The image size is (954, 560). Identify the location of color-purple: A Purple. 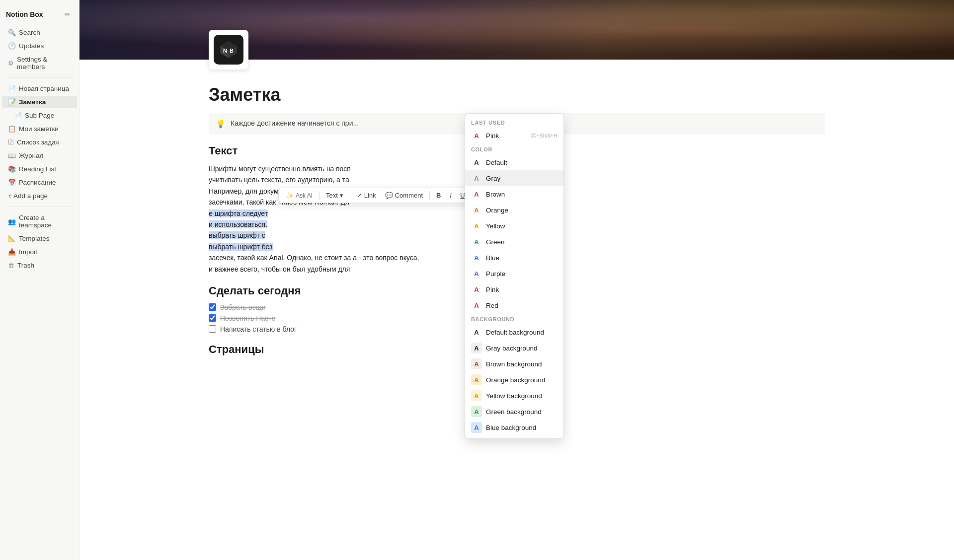
(514, 274).